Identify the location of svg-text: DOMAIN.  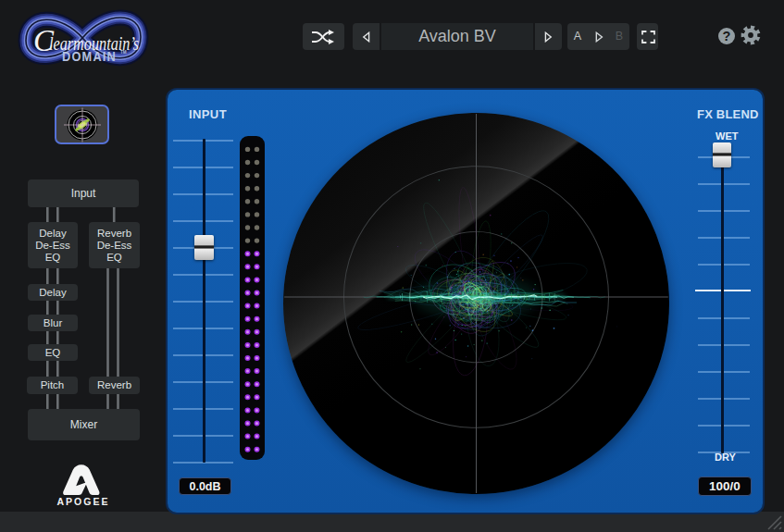
(89, 56).